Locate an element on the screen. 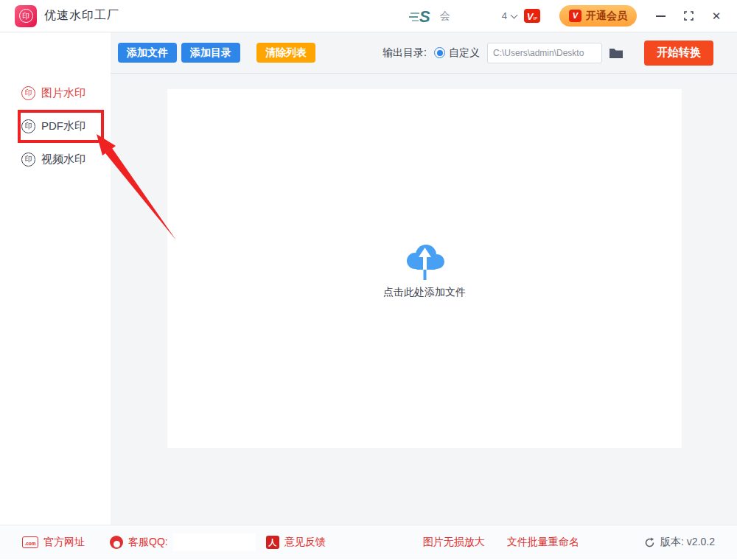 This screenshot has width=737, height=560. device-count-value: 4 is located at coordinates (504, 16).